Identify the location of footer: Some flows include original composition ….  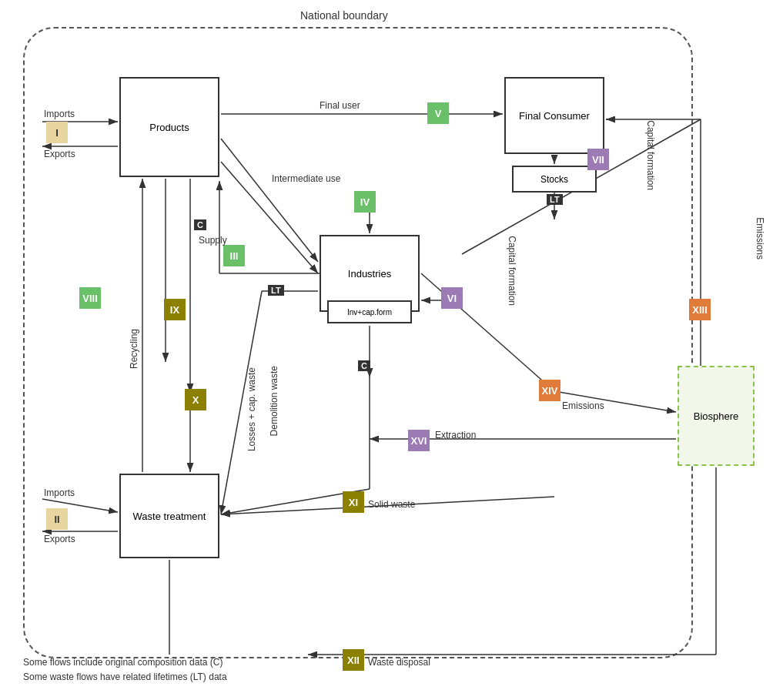
(125, 670).